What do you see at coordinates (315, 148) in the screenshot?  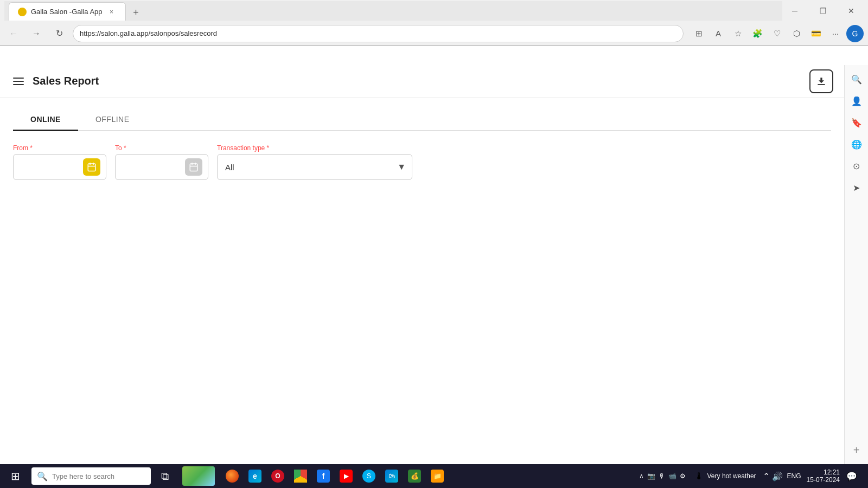 I see `transaction-type-label: Transaction type *` at bounding box center [315, 148].